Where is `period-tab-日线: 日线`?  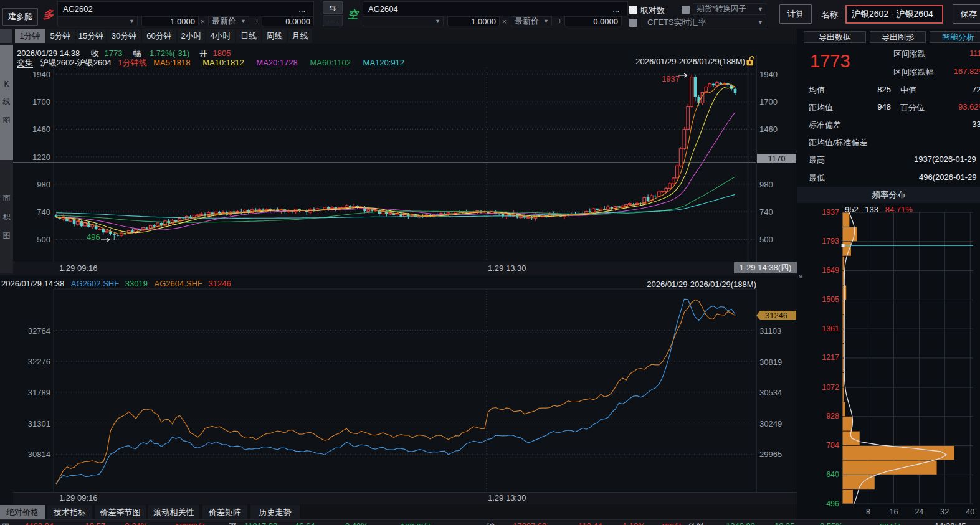 period-tab-日线: 日线 is located at coordinates (249, 36).